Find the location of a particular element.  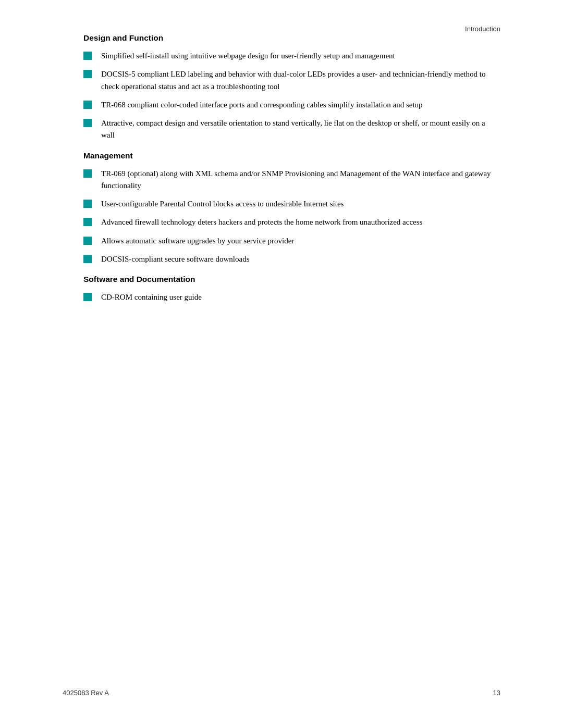

list-item: DOCSIS-compliant secure software downloa… is located at coordinates (292, 260).